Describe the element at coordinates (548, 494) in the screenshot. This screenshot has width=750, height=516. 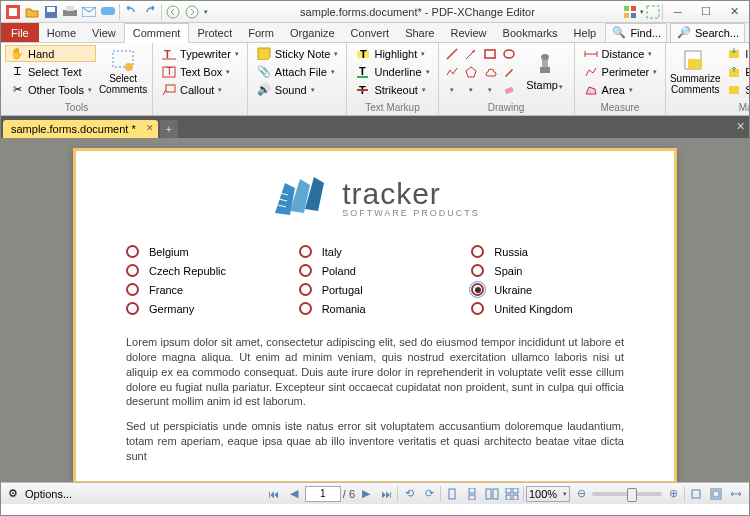
I see `zoom-level: 100%▾` at that location.